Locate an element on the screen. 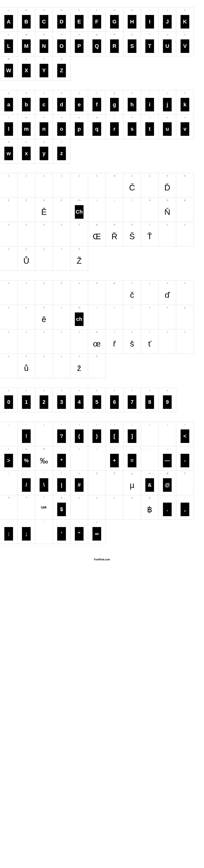 Image resolution: width=204 pixels, height=868 pixels. glyph-label: 0 is located at coordinates (9, 391).